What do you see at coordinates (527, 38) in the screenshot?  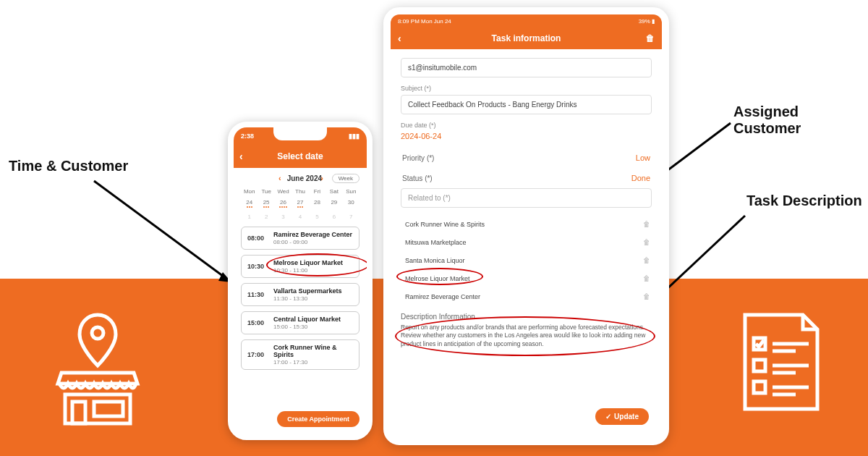 I see `tablet-header: ‹ Task information 🗑` at bounding box center [527, 38].